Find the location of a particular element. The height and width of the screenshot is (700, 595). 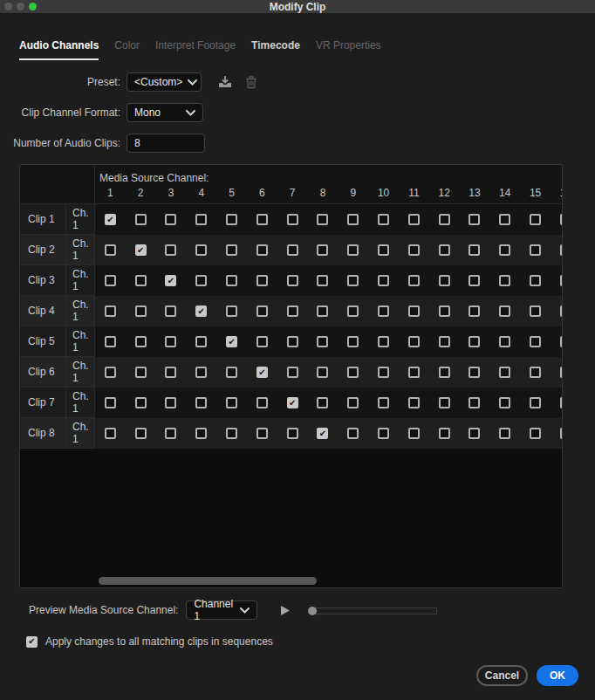

apply-changes-checkbox is located at coordinates (31, 642).